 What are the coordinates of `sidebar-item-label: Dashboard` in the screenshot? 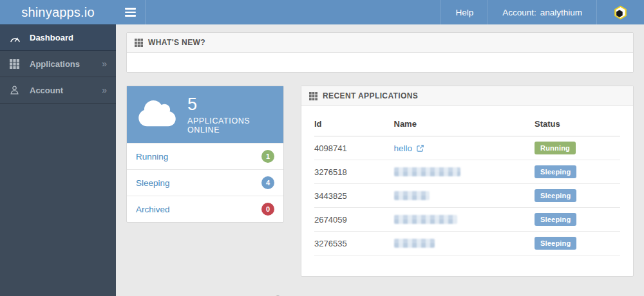 It's located at (68, 37).